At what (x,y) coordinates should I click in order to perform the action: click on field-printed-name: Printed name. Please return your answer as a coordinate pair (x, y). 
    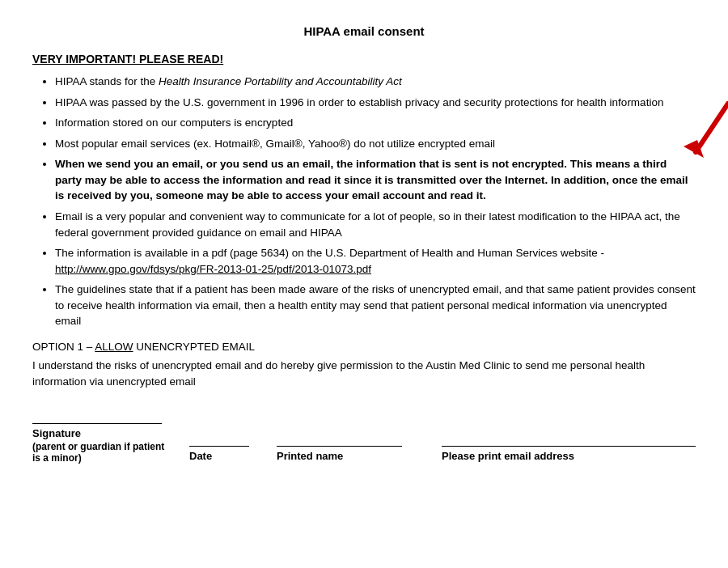
    Looking at the image, I should click on (341, 448).